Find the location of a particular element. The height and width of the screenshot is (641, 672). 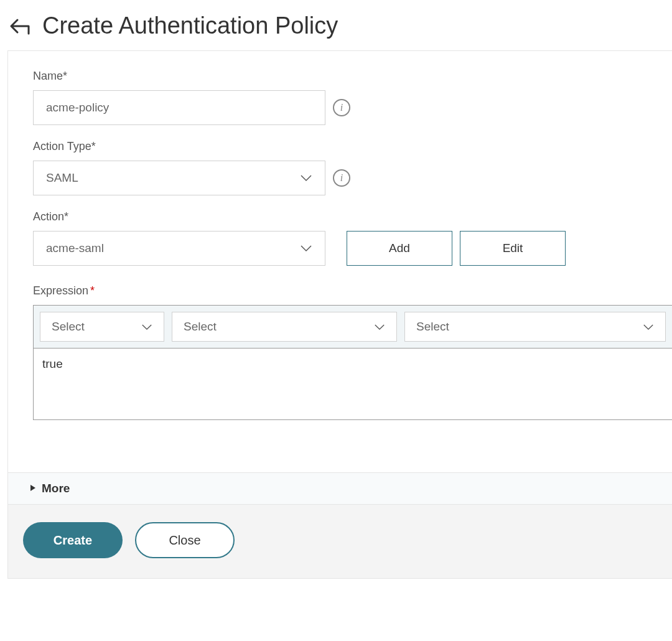

name-label: Name* is located at coordinates (352, 76).